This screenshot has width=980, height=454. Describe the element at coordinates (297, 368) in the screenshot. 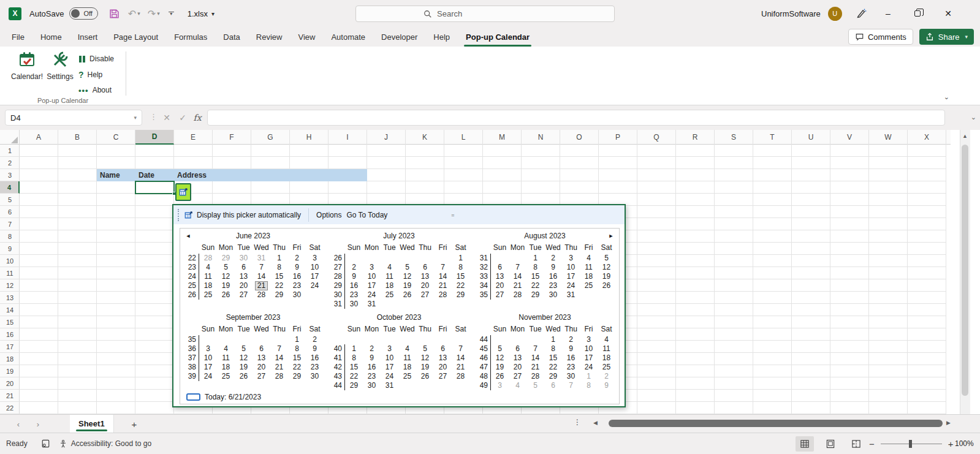

I see `calendar-day: 22` at that location.